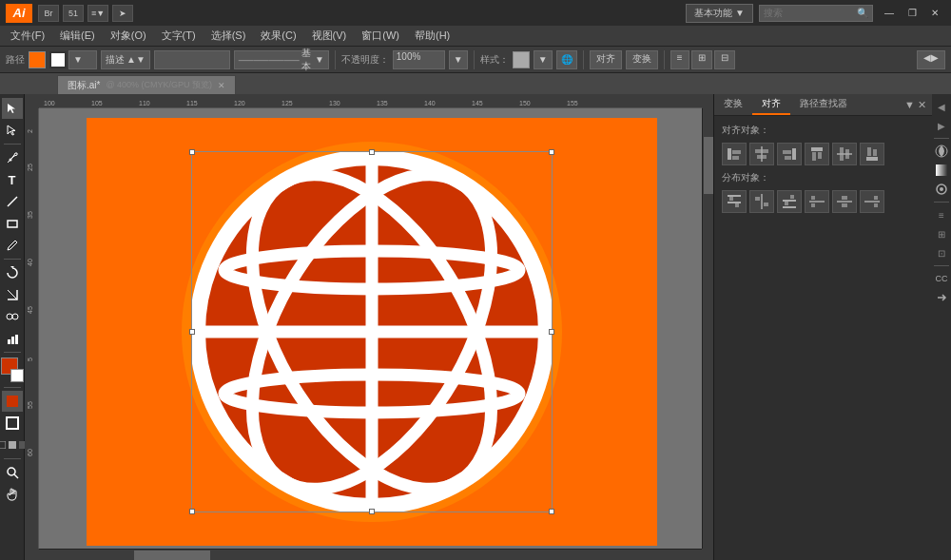 The image size is (951, 560). What do you see at coordinates (816, 13) in the screenshot?
I see `search-box: 🔍` at bounding box center [816, 13].